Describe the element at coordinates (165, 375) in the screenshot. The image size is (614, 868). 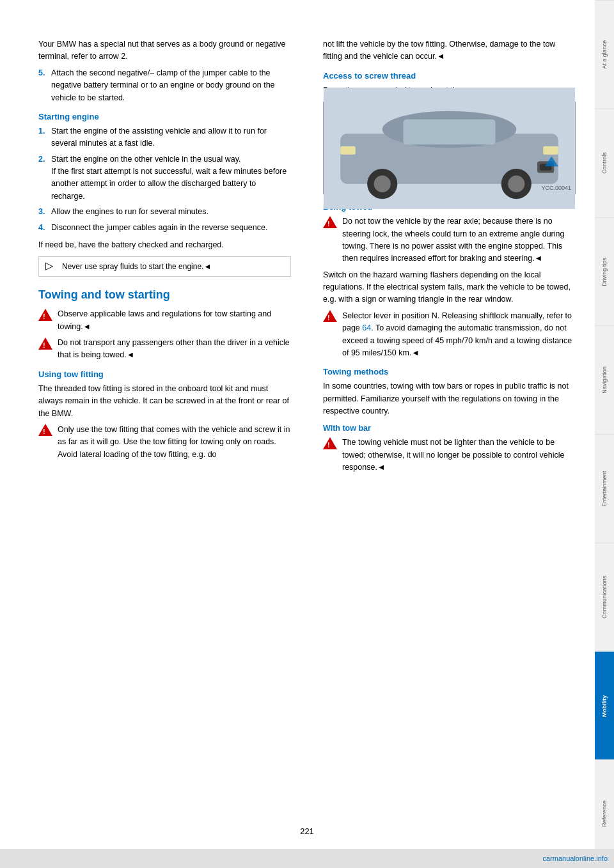
I see `using-tow-fitting-heading: Using tow fitting` at that location.